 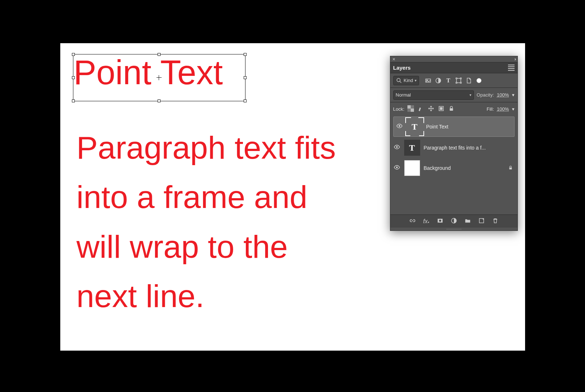 I want to click on handle-middle-left, so click(x=73, y=78).